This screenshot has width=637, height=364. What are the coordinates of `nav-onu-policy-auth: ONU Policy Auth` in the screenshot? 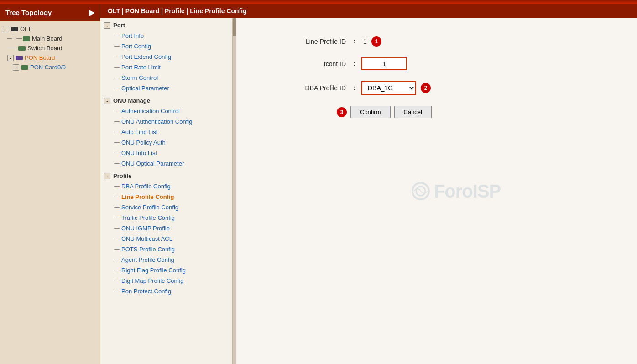 It's located at (166, 142).